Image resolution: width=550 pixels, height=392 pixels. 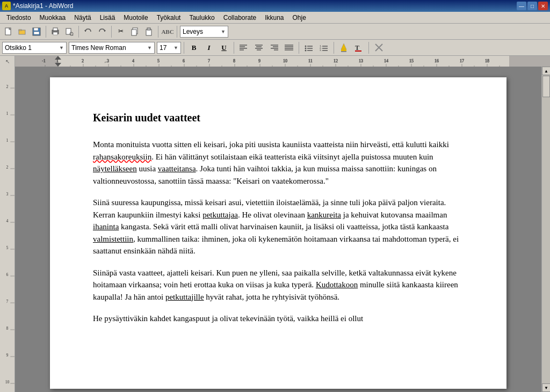 What do you see at coordinates (278, 227) in the screenshot?
I see `paragraph-2: Siinä suuressa kaupungissa, missä keisar…` at bounding box center [278, 227].